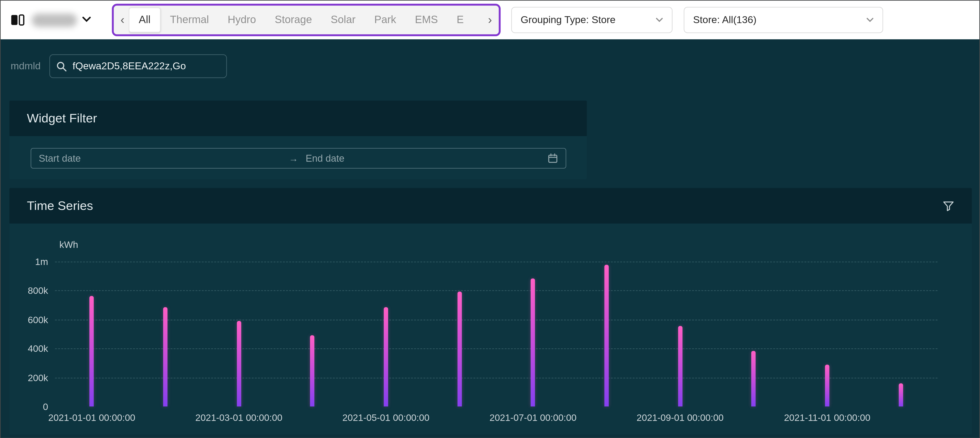  What do you see at coordinates (491, 206) in the screenshot?
I see `time-series-header: Time Series` at bounding box center [491, 206].